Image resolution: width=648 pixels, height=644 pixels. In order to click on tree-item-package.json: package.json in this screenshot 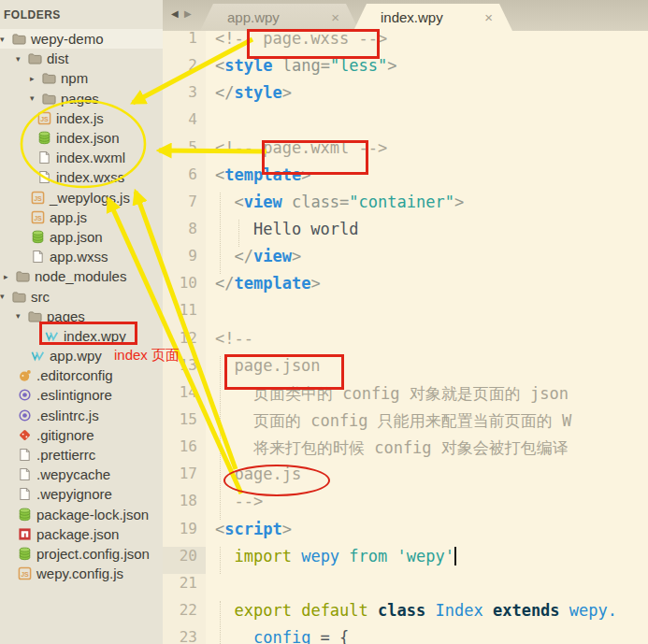, I will do `click(81, 535)`.